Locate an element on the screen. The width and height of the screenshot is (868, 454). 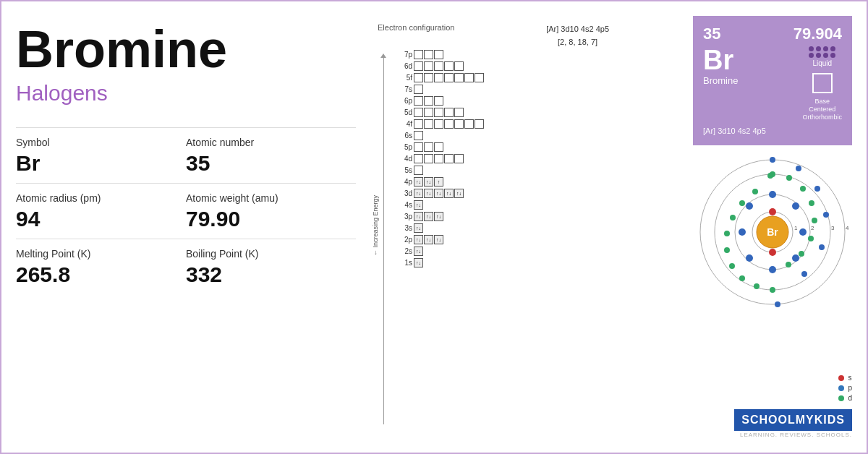
melting-point-label: Melting Point (K) is located at coordinates (101, 254).